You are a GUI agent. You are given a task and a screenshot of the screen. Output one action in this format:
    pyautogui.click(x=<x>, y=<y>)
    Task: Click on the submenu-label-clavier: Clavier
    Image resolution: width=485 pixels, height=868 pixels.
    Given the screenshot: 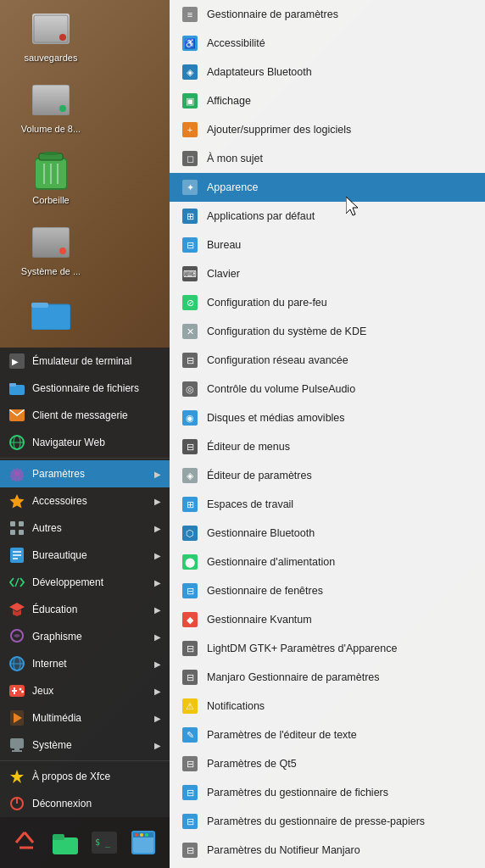 What is the action you would take?
    pyautogui.click(x=224, y=274)
    